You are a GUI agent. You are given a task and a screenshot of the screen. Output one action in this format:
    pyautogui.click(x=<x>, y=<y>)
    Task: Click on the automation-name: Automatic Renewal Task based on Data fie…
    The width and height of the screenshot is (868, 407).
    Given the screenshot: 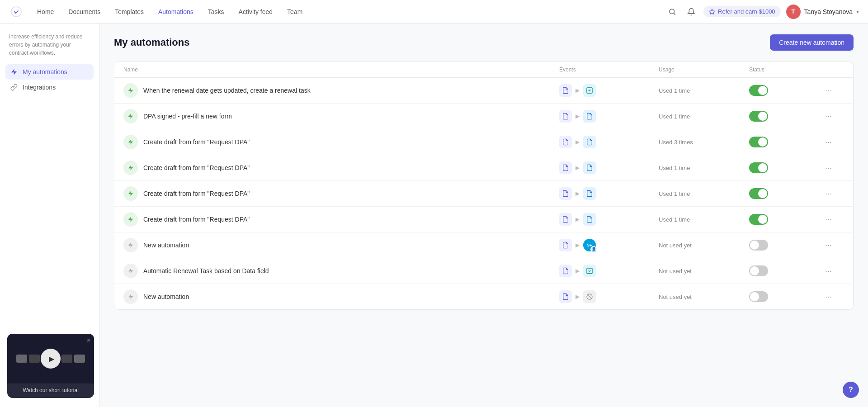 What is the action you would take?
    pyautogui.click(x=206, y=271)
    